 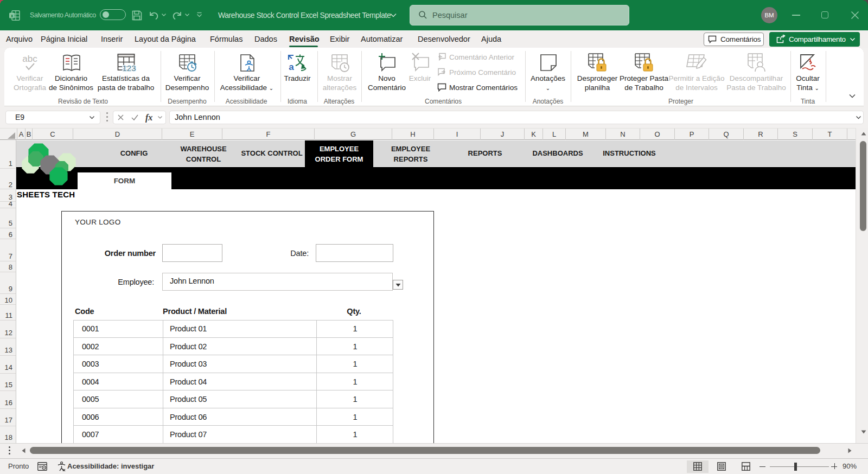 What do you see at coordinates (291, 67) in the screenshot?
I see `svg-text: a` at bounding box center [291, 67].